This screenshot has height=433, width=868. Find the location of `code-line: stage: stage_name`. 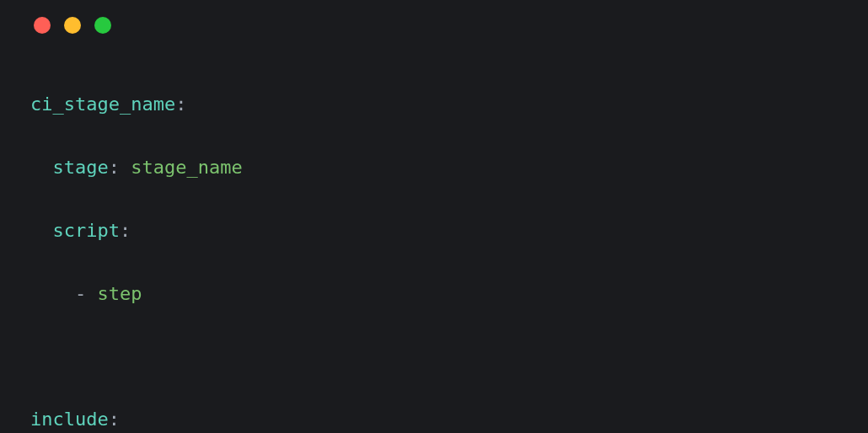

code-line: stage: stage_name is located at coordinates (434, 167).